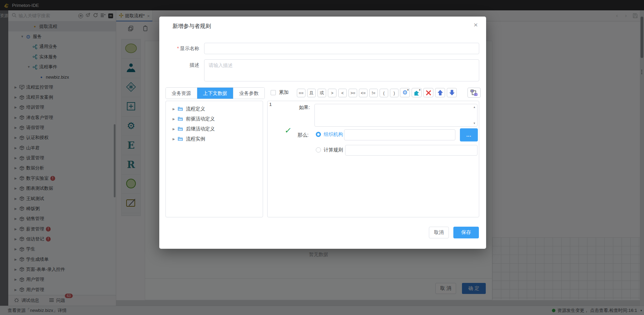 This screenshot has height=315, width=644. I want to click on gear-add-button: ⚙+, so click(405, 92).